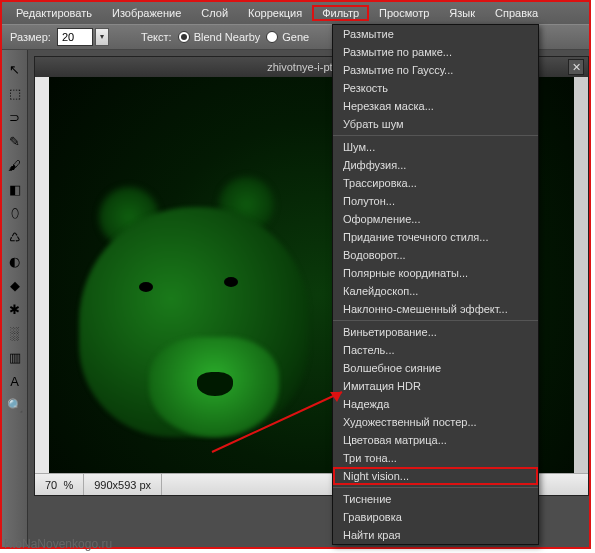 This screenshot has width=595, height=553. I want to click on zoom-tool: 🔍, so click(15, 405).